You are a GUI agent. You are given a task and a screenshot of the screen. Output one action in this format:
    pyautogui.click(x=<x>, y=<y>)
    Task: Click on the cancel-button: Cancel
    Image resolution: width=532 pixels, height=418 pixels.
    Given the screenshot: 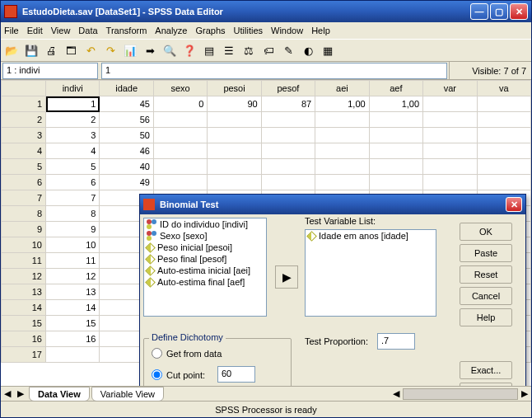 What is the action you would take?
    pyautogui.click(x=486, y=296)
    